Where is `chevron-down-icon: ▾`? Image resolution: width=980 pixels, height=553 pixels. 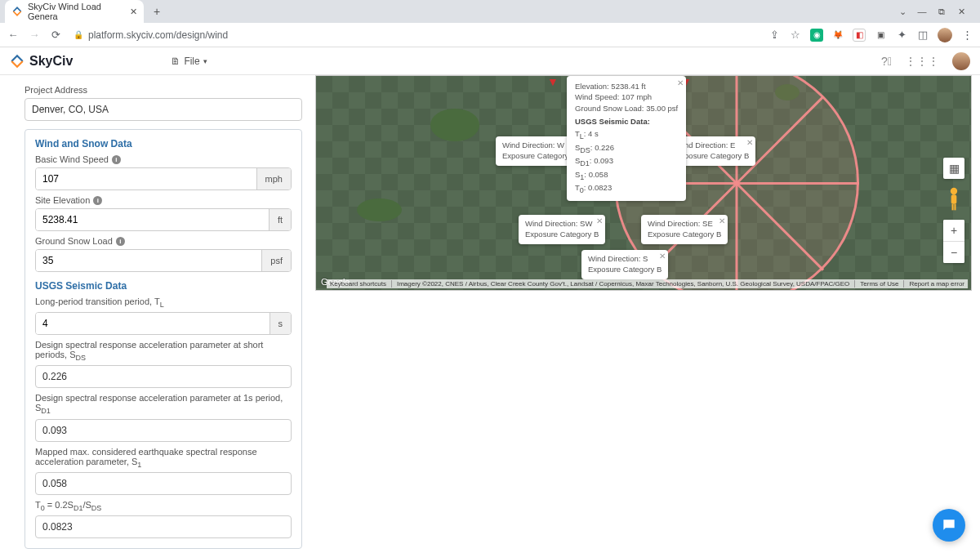 chevron-down-icon: ▾ is located at coordinates (206, 61).